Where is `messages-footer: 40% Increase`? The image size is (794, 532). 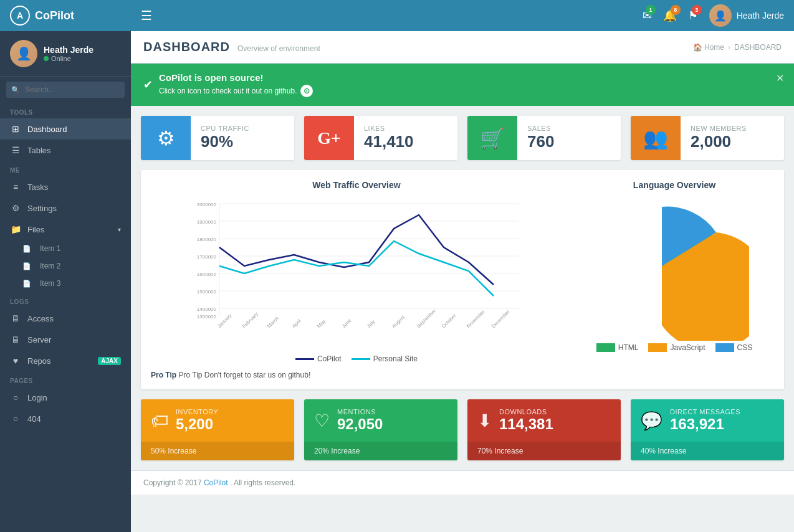
messages-footer: 40% Increase is located at coordinates (707, 451).